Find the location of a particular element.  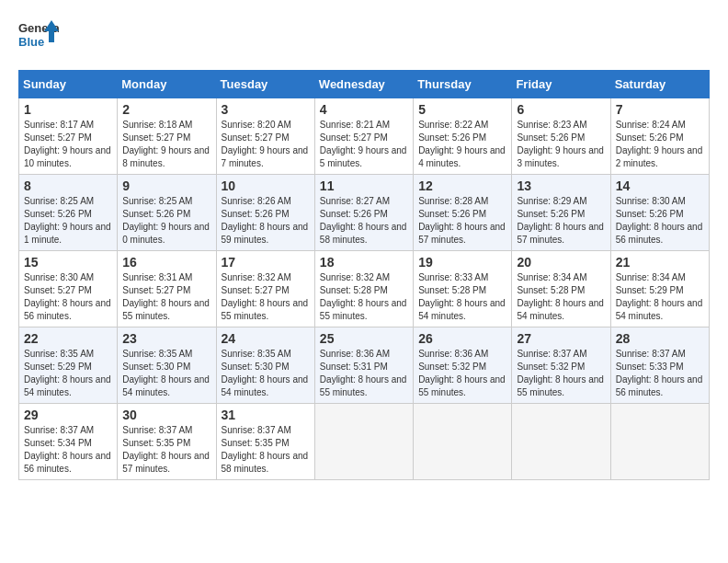

calendar-day-cell: 22 Sunrise: 8:35 AM Sunset: 5:29 PM Dayl… is located at coordinates (68, 366).